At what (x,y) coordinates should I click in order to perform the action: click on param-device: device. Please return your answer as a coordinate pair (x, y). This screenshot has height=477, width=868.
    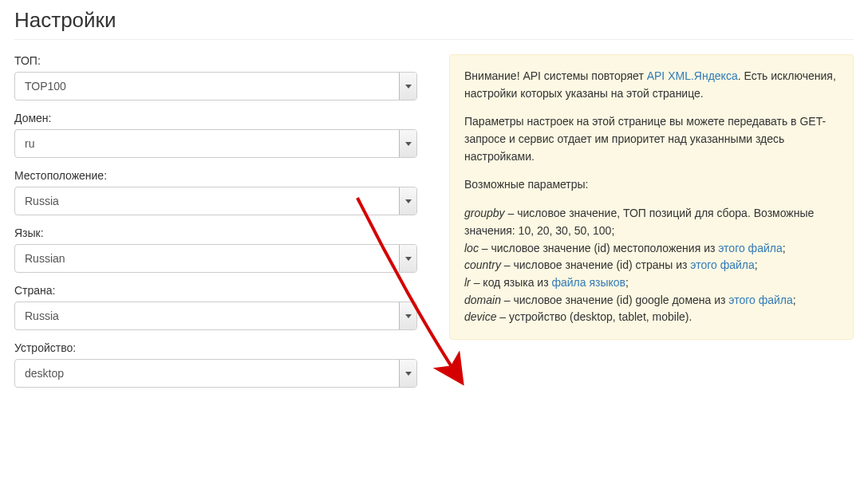
    Looking at the image, I should click on (480, 317).